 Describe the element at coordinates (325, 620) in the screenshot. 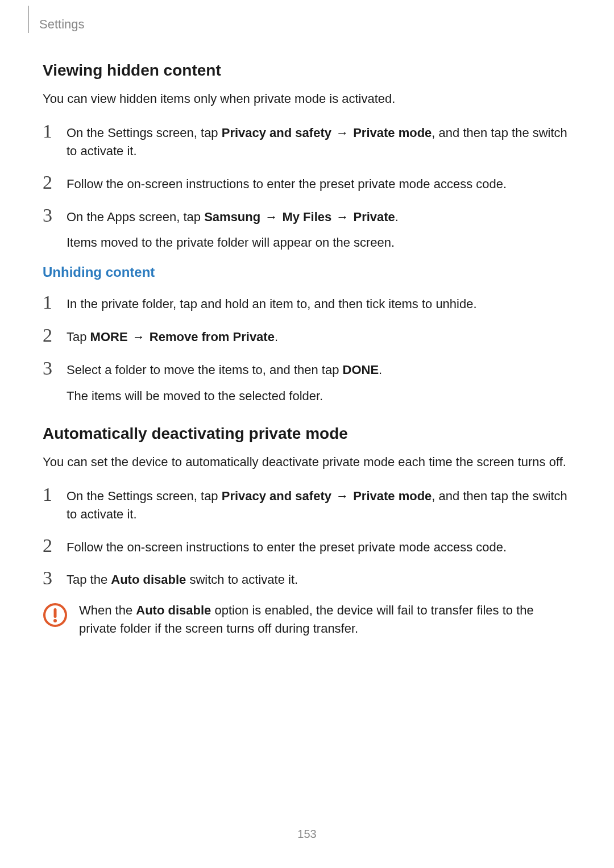

I see `caution-text: When the Auto disable option is enabled,…` at that location.